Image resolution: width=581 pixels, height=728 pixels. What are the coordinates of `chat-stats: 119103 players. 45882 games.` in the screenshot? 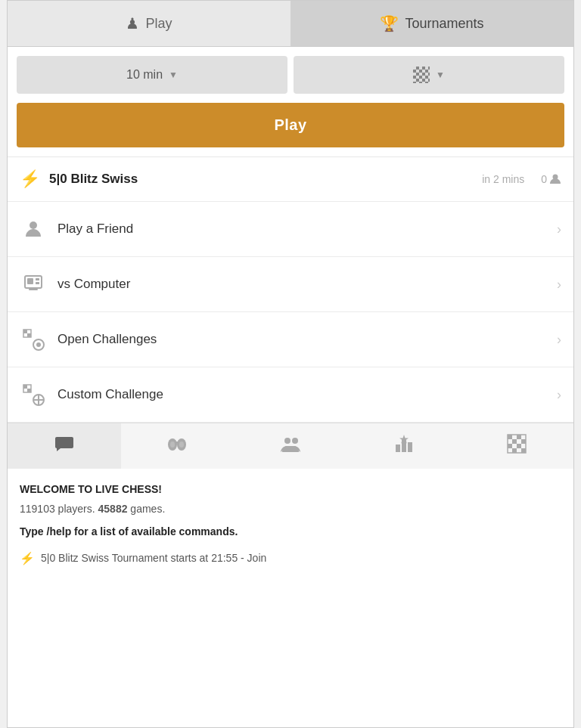 It's located at (290, 510).